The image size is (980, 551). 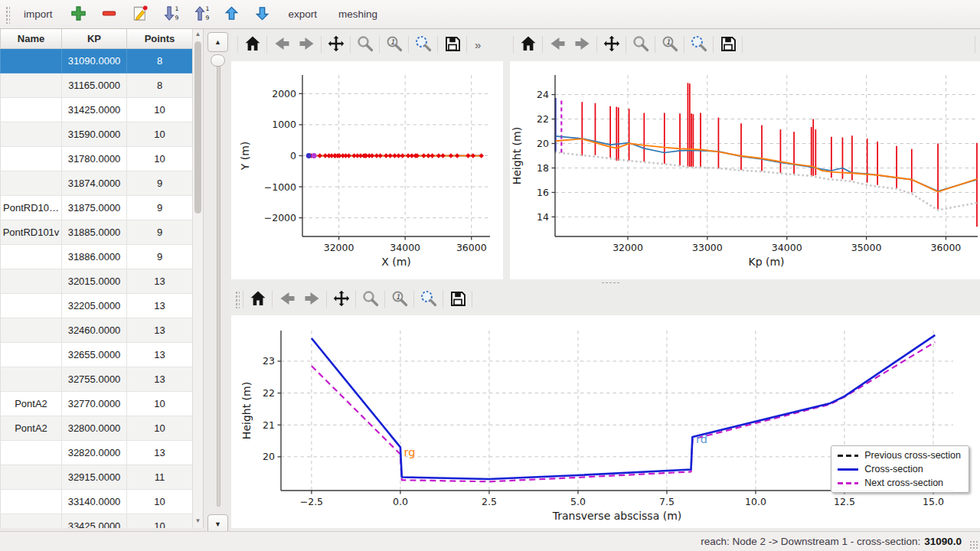 I want to click on cell-kp: 32820.0000, so click(x=95, y=453).